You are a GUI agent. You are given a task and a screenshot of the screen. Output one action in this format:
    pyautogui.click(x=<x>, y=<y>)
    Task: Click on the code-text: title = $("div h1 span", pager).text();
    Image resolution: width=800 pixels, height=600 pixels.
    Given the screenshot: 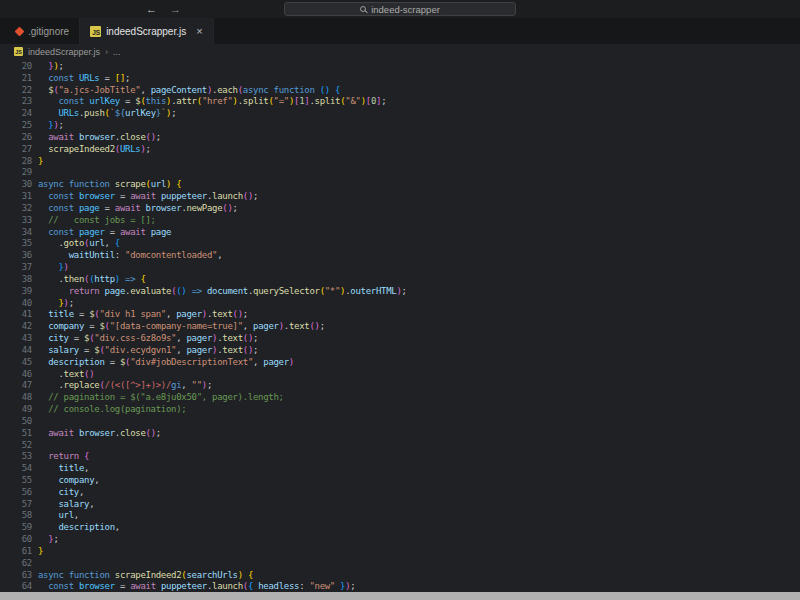 What is the action you would take?
    pyautogui.click(x=140, y=315)
    